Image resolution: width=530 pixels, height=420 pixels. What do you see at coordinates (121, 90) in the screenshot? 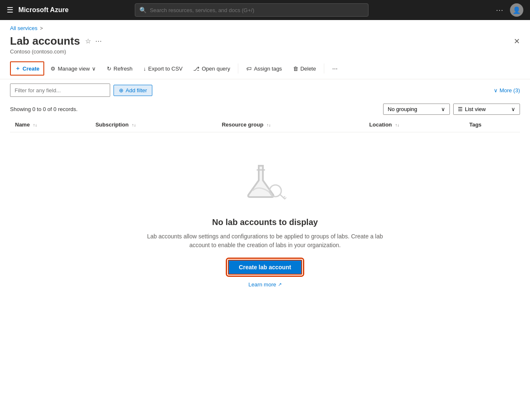
I see `filter-icon: ⊕` at bounding box center [121, 90].